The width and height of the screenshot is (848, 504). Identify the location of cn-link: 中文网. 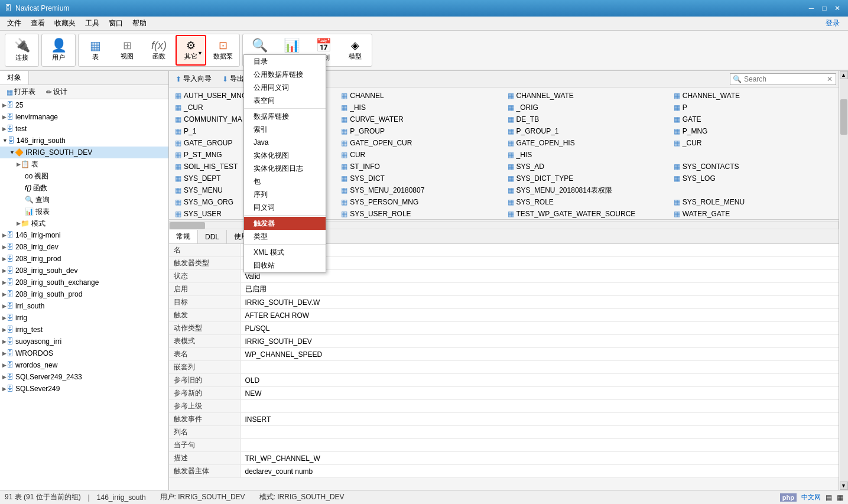
(811, 498).